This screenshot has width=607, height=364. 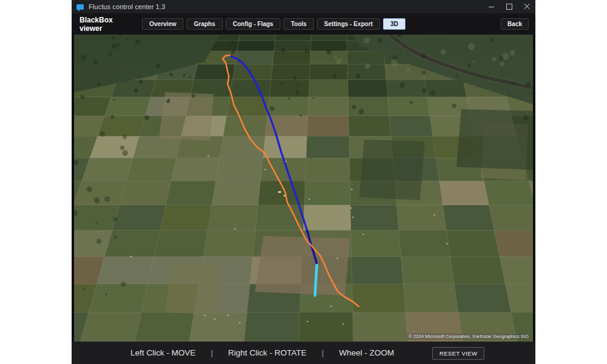 What do you see at coordinates (204, 24) in the screenshot?
I see `tab-graphs: Graphs` at bounding box center [204, 24].